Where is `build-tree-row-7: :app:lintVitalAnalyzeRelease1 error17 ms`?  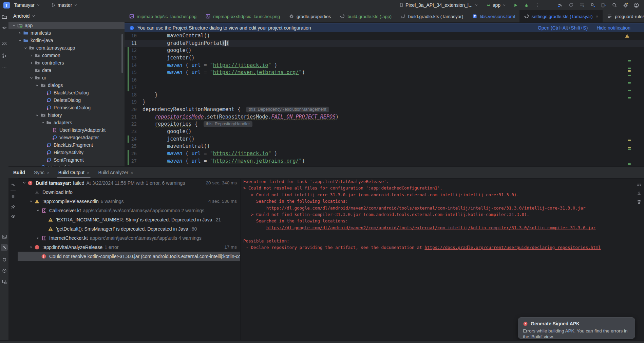 build-tree-row-7: :app:lintVitalAnalyzeRelease1 error17 ms is located at coordinates (129, 247).